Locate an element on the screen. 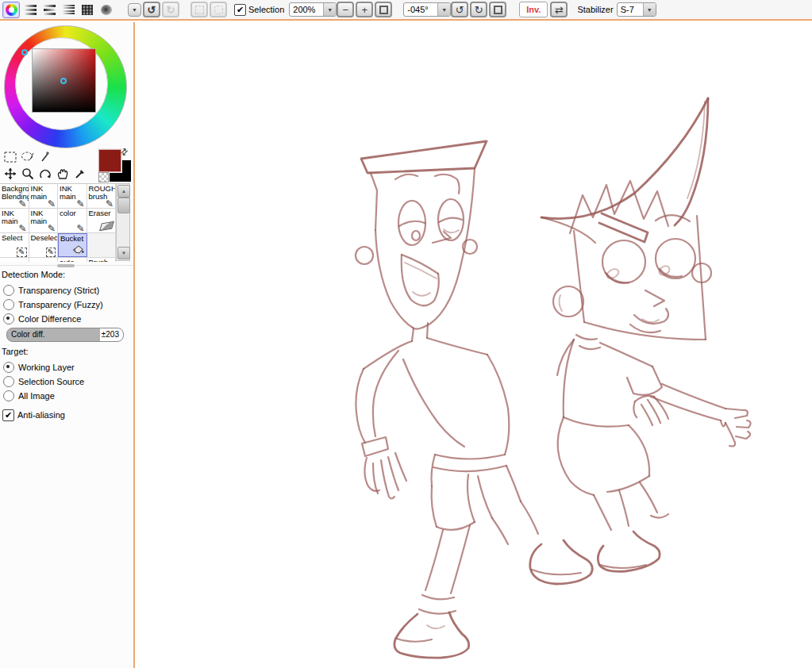 This screenshot has width=812, height=668. panel-tab-color-mixer is located at coordinates (106, 10).